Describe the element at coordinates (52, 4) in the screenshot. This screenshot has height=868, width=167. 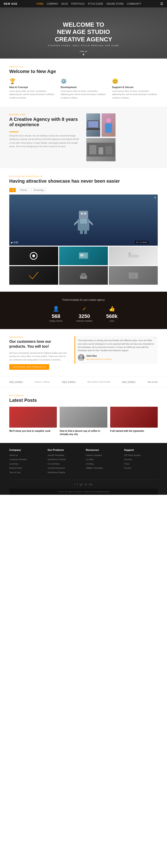
I see `nav-company: COMPANY` at that location.